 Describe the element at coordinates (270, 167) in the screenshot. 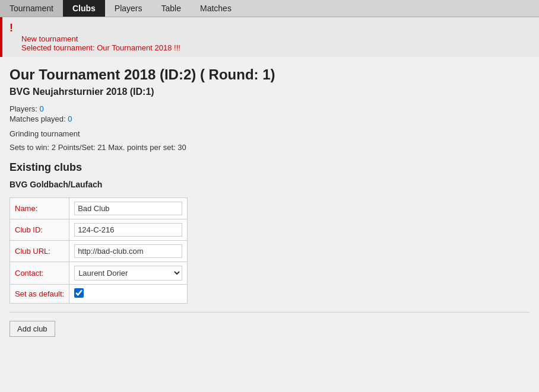

I see `section-title: Existing clubs` at that location.